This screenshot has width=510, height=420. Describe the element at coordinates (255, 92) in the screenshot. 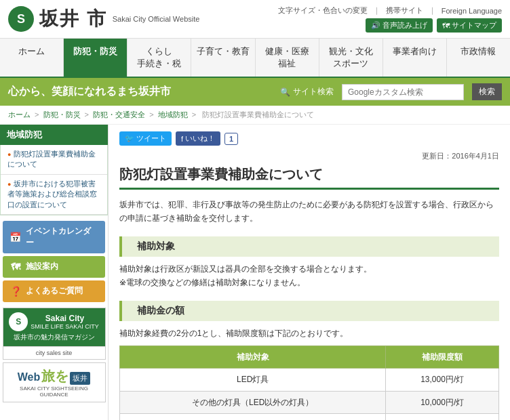

I see `search-bar: 心から、笑顔になれるまち坂井市 🔍 サイト検索 検索` at that location.